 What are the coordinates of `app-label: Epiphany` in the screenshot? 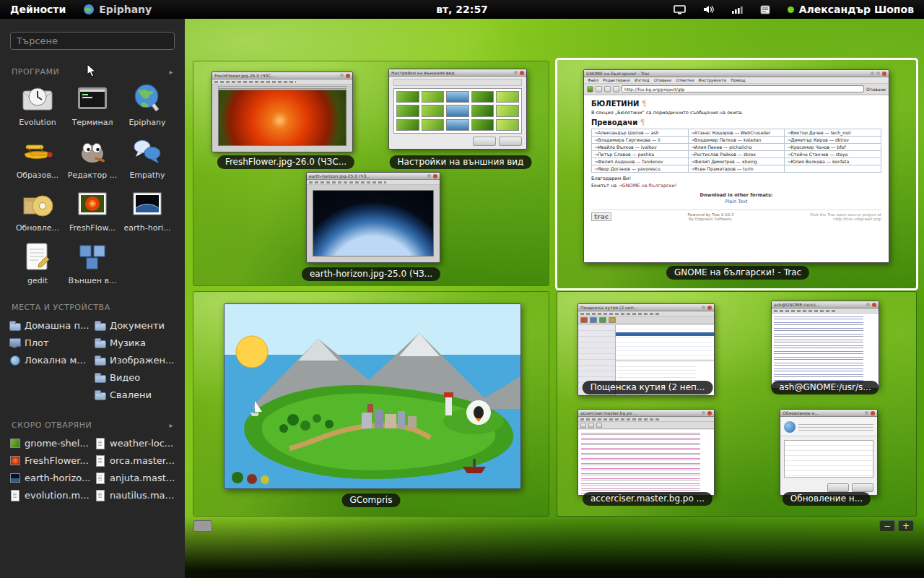 It's located at (147, 123).